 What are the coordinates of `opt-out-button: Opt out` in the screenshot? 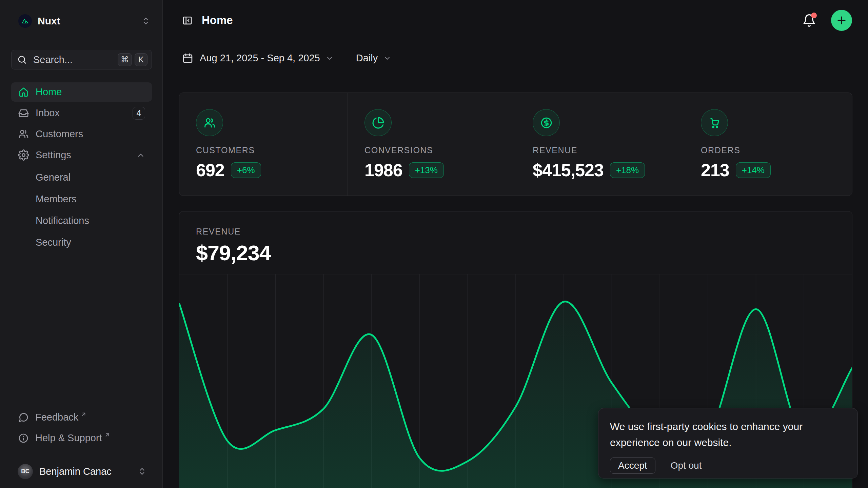 It's located at (686, 466).